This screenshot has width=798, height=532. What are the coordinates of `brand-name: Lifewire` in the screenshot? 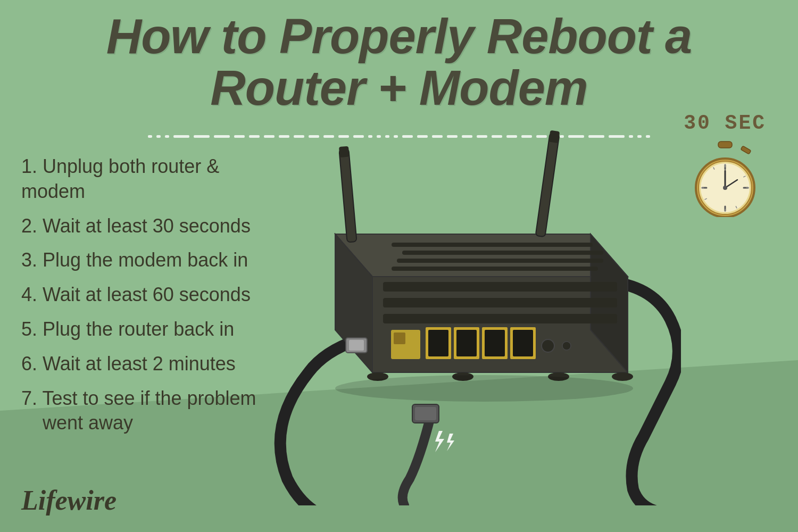 It's located at (69, 500).